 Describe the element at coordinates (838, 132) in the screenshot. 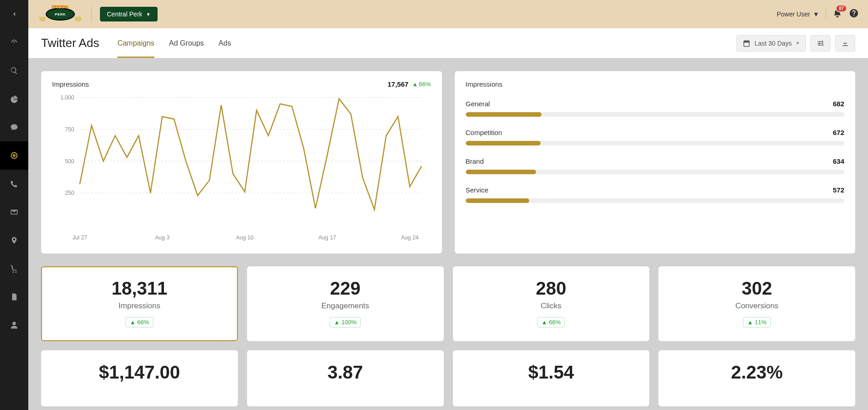

I see `bar-value: 672` at that location.